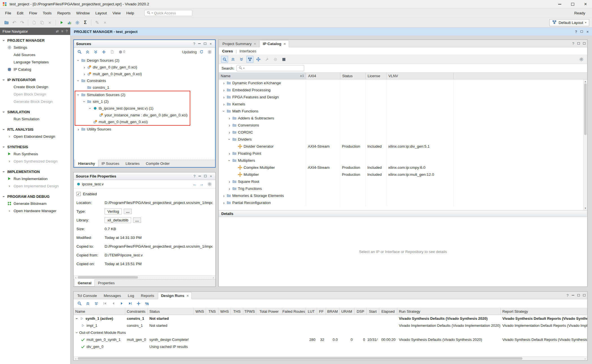  I want to click on flow-nav-item-run-synthesis: Run Synthesis, so click(35, 154).